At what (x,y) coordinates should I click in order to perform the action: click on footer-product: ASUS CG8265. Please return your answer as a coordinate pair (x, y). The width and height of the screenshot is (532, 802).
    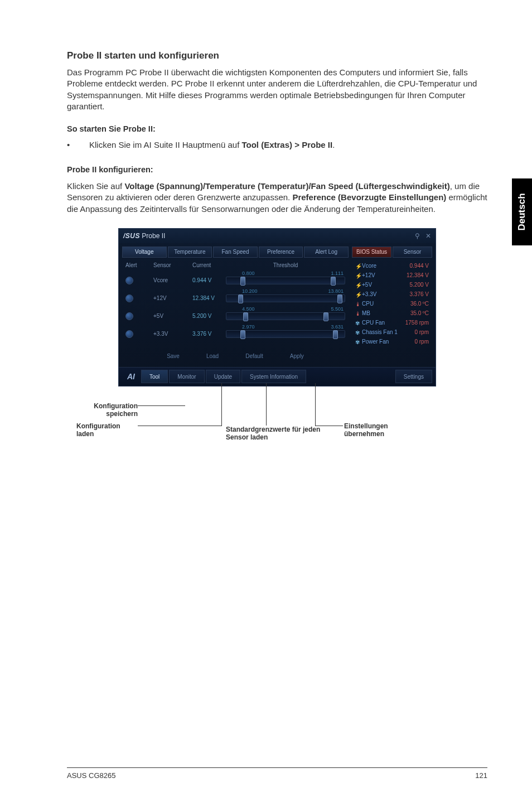
    Looking at the image, I should click on (91, 775).